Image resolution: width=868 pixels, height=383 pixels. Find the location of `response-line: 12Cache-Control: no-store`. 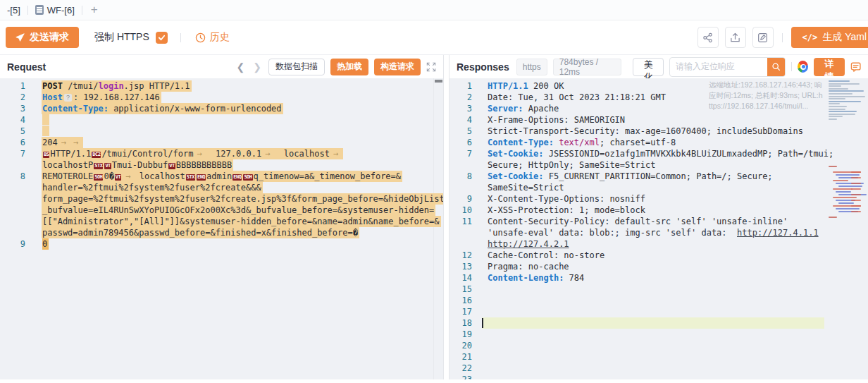

response-line: 12Cache-Control: no-store is located at coordinates (659, 255).